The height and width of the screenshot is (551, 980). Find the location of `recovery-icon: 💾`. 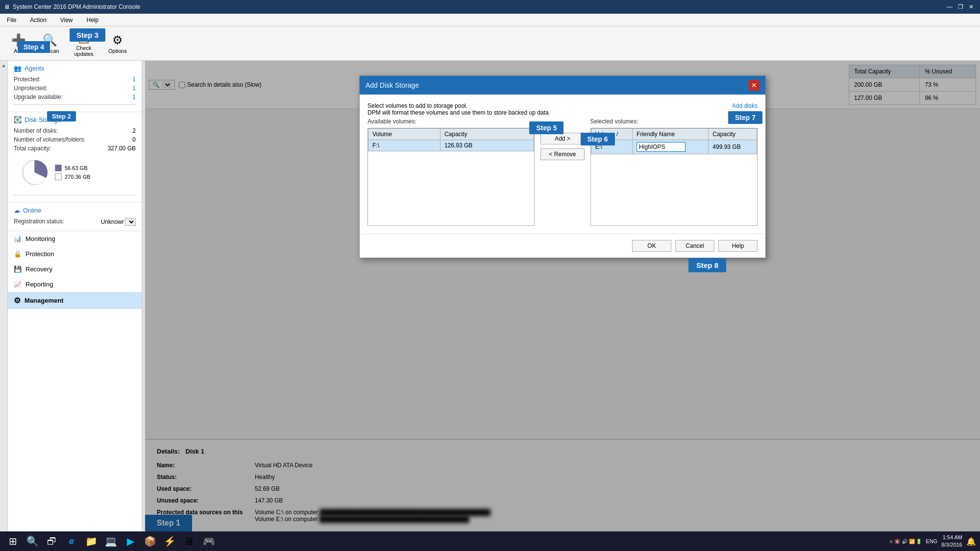

recovery-icon: 💾 is located at coordinates (18, 269).